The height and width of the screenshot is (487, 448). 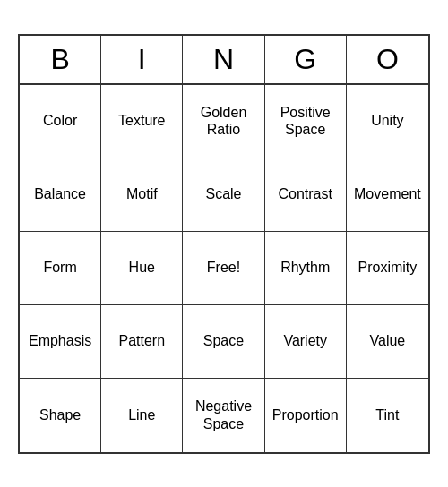 What do you see at coordinates (224, 415) in the screenshot?
I see `bingo-cell: Negative Space` at bounding box center [224, 415].